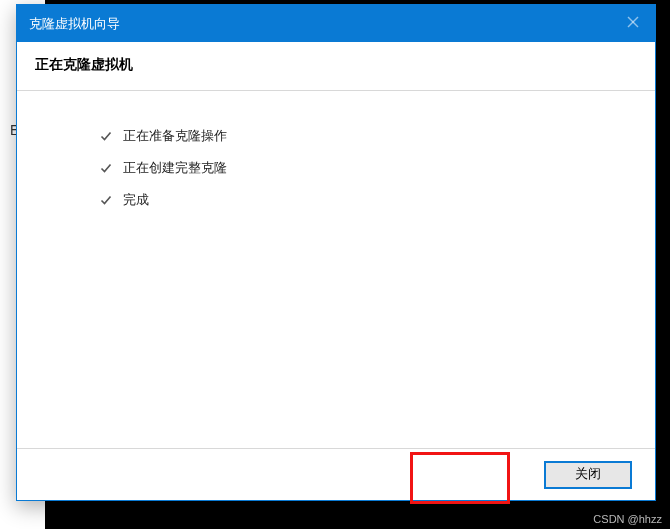 Image resolution: width=670 pixels, height=529 pixels. I want to click on dialog-title: 克隆虚拟机向导, so click(74, 24).